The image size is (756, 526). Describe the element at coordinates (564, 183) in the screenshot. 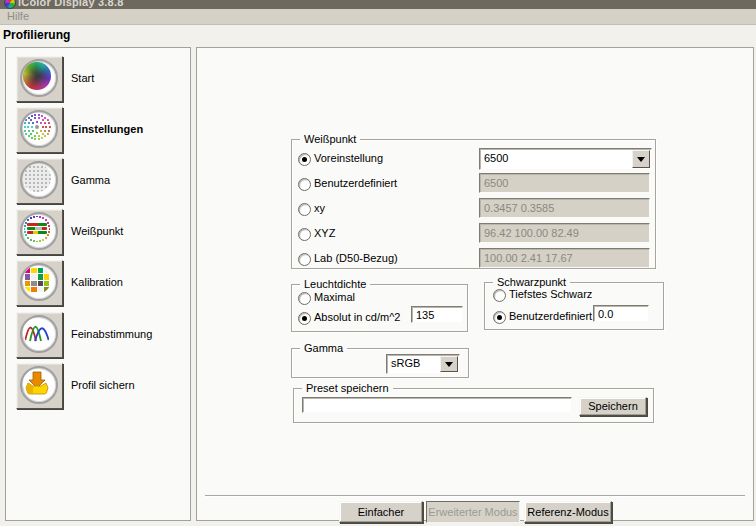

I see `benutzerdefiniert-field: 6500` at that location.